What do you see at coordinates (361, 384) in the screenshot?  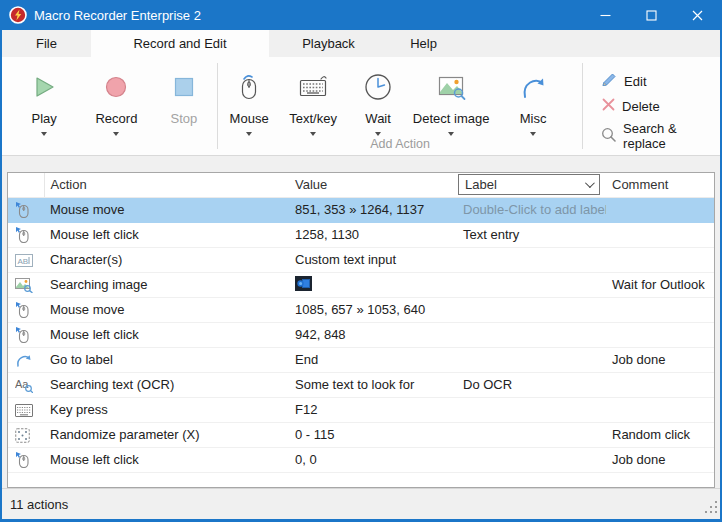 I see `table-row: AaSearching text (OCR)Some text to look …` at bounding box center [361, 384].